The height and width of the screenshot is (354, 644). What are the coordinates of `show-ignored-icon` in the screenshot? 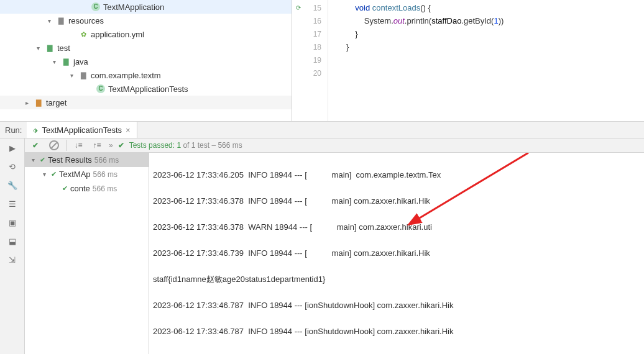 It's located at (54, 145).